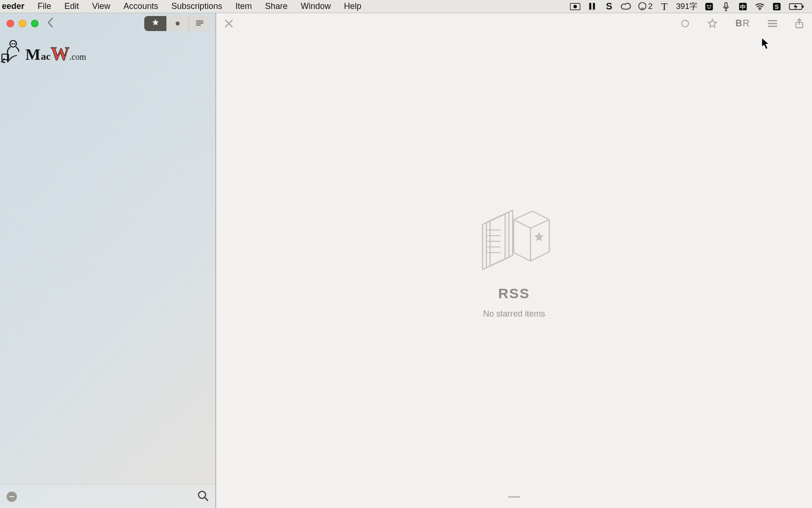 The image size is (812, 508). I want to click on text-tool-icon: T, so click(664, 7).